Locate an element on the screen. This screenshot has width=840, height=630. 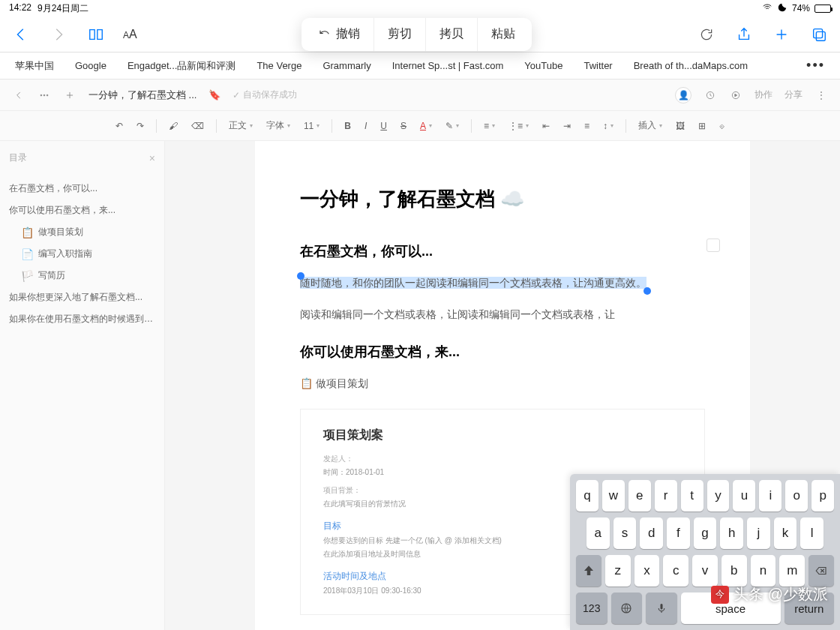
back-button is located at coordinates (21, 34).